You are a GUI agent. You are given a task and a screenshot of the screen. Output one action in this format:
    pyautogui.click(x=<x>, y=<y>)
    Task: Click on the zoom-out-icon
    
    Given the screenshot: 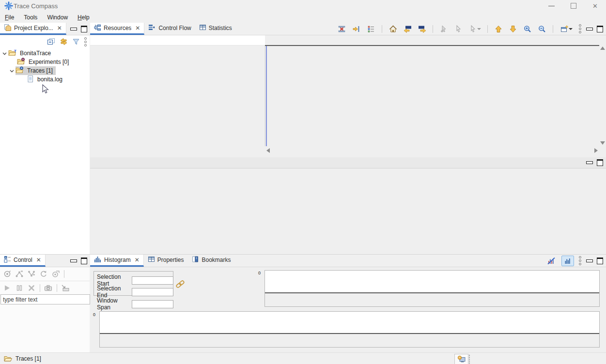 What is the action you would take?
    pyautogui.click(x=542, y=29)
    